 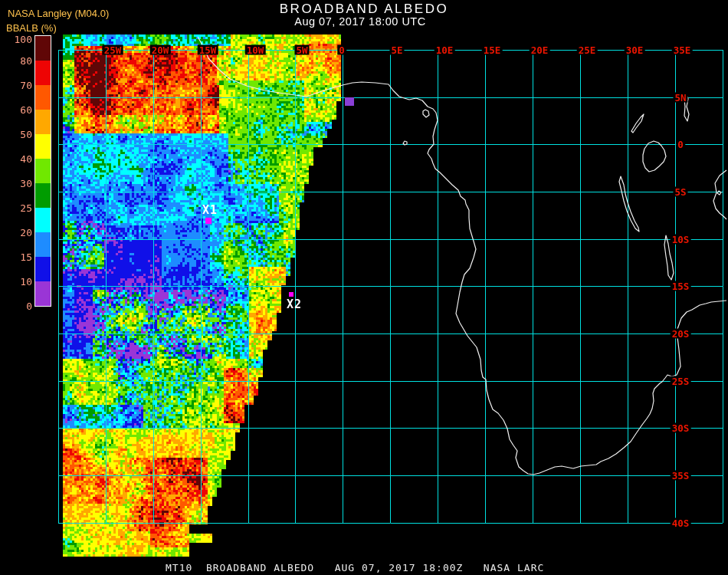 What do you see at coordinates (680, 523) in the screenshot?
I see `lat-label-40S: 40S` at bounding box center [680, 523].